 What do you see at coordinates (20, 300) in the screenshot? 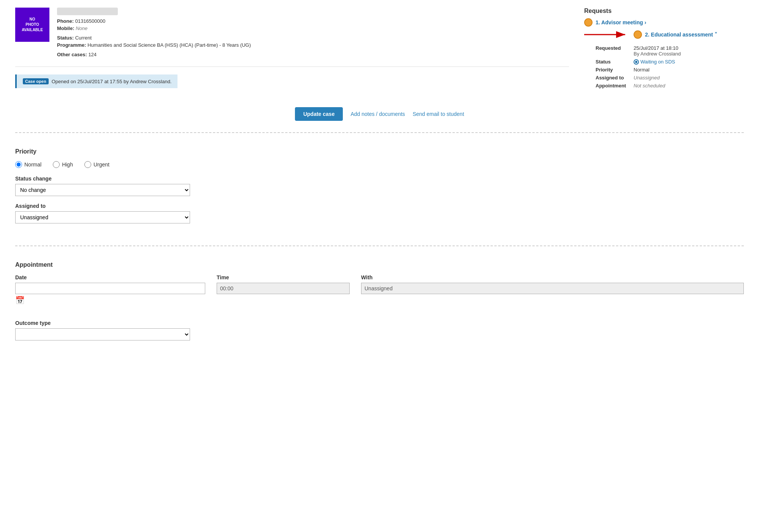
I see `calendar-icon: 📅` at bounding box center [20, 300].